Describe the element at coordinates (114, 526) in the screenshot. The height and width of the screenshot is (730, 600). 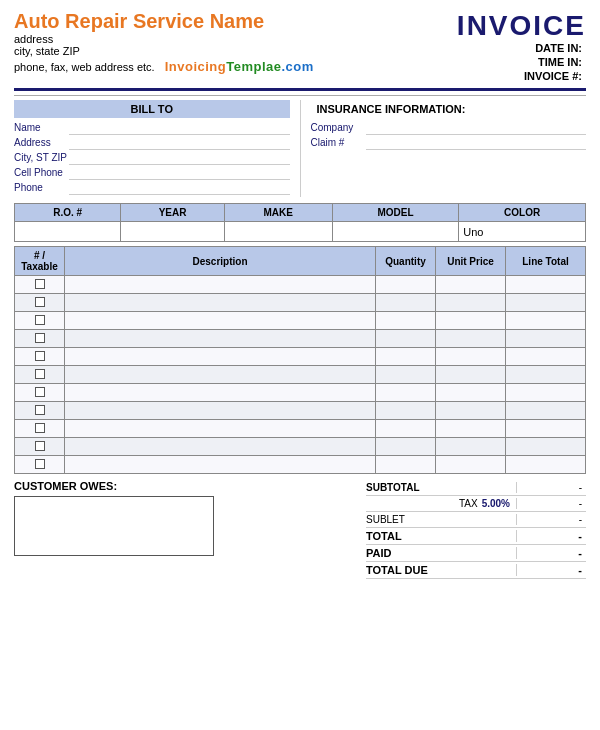
I see `customer-owes-box` at that location.